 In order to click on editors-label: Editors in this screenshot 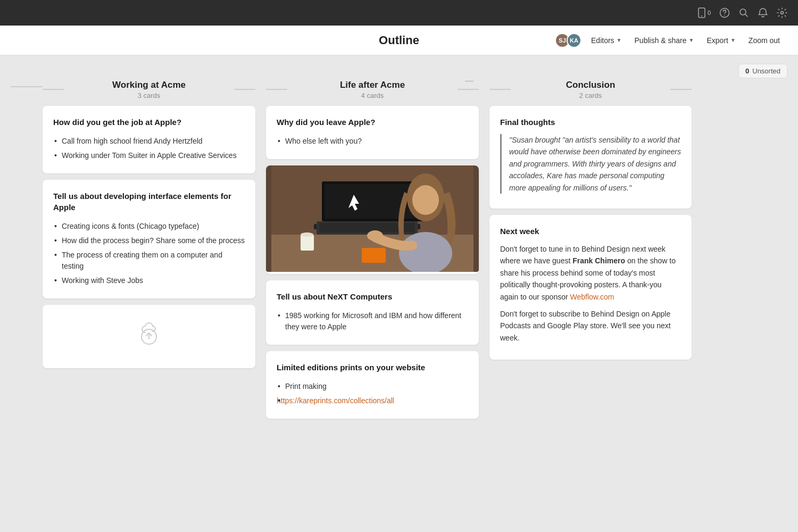, I will do `click(603, 40)`.